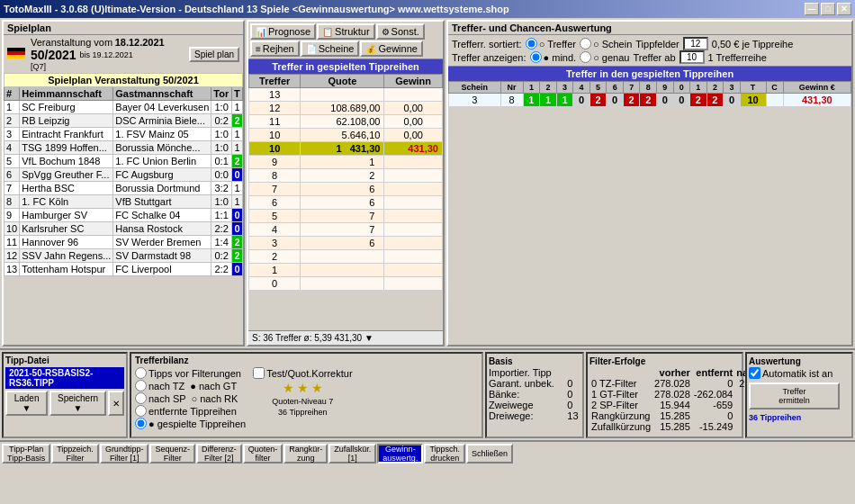 The width and height of the screenshot is (855, 504). I want to click on sonst-button: ⚙ Sonst., so click(400, 32).